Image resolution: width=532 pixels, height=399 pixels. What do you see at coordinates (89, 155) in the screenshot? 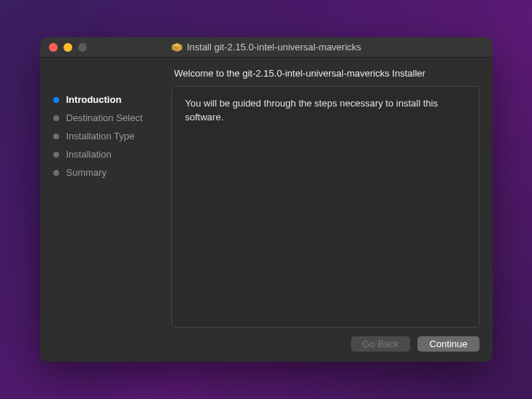
I see `step-label: Installation` at bounding box center [89, 155].